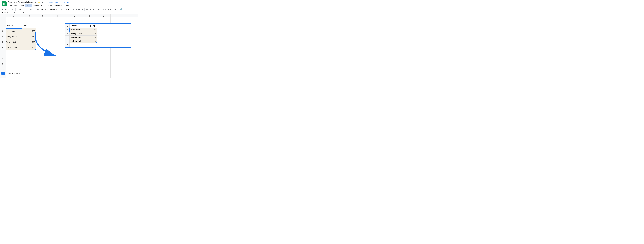 Image resolution: width=644 pixels, height=244 pixels. I want to click on col-header-a: A, so click(14, 16).